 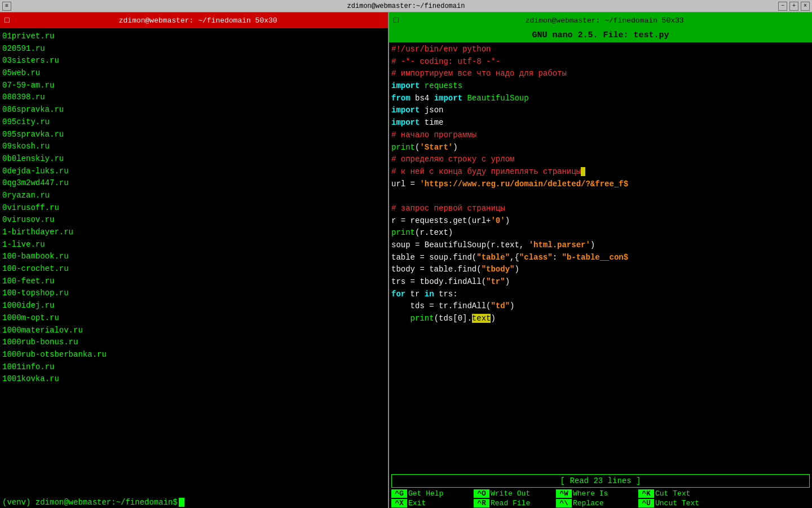 What do you see at coordinates (194, 208) in the screenshot?
I see `list-item: 0virusoff.ru` at bounding box center [194, 208].